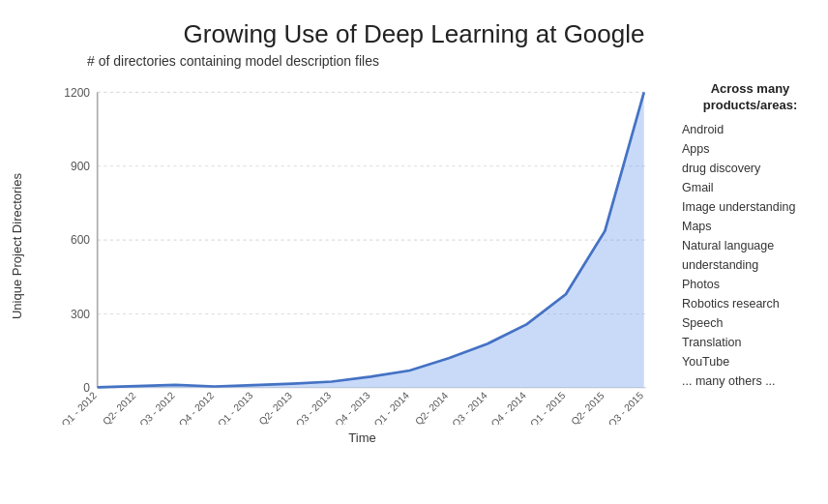  I want to click on y-axis-label: Unique Project Directories, so click(19, 246).